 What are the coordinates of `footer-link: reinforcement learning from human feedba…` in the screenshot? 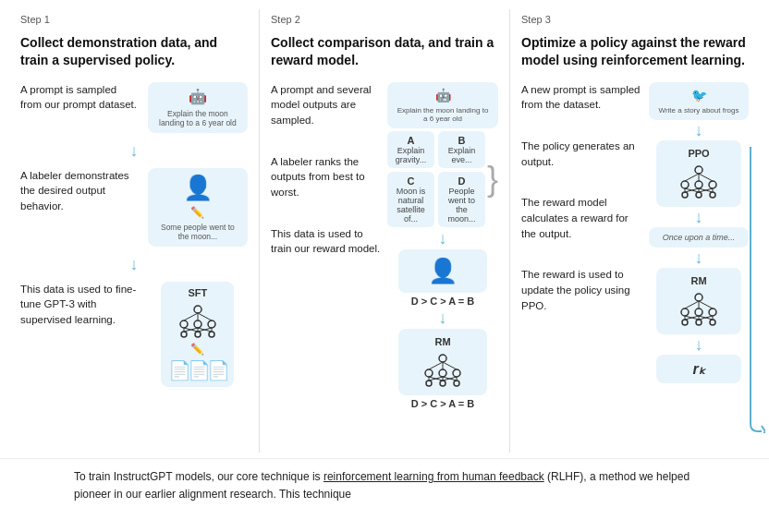 It's located at (434, 477).